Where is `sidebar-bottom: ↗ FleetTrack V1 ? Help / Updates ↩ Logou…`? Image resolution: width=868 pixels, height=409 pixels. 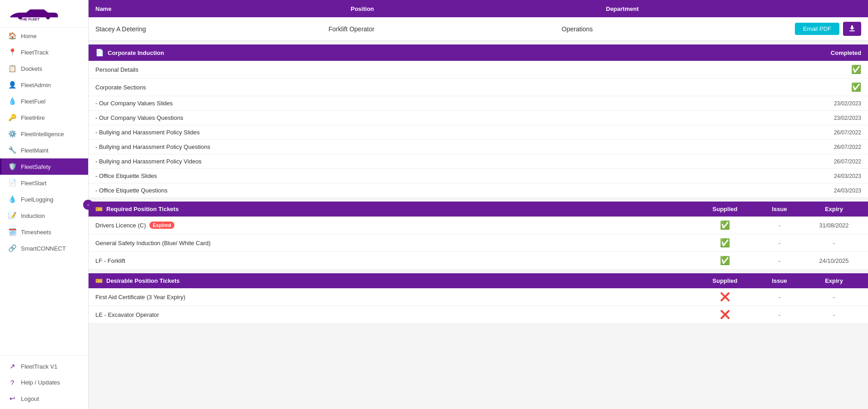
sidebar-bottom: ↗ FleetTrack V1 ? Help / Updates ↩ Logou… is located at coordinates (44, 382).